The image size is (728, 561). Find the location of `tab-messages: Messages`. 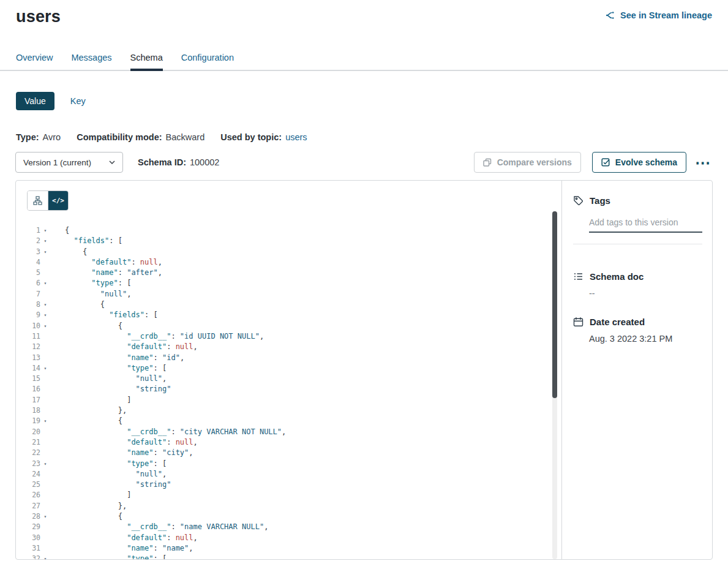

tab-messages: Messages is located at coordinates (91, 61).